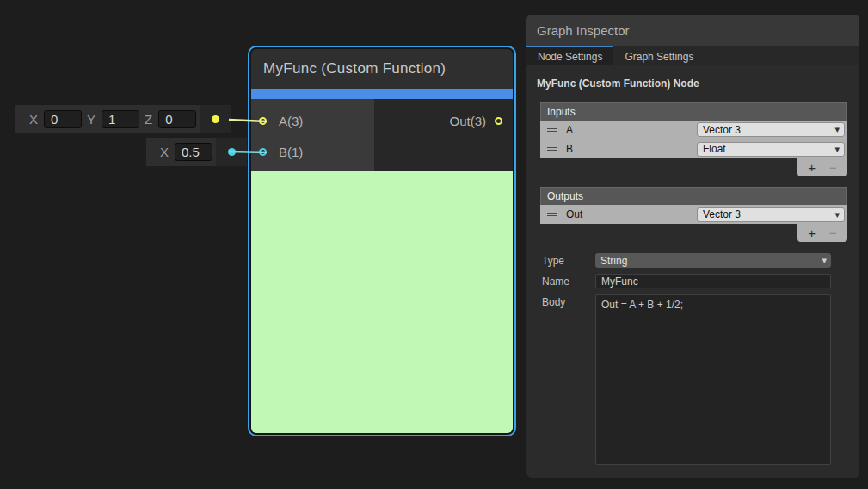 This screenshot has height=489, width=868. Describe the element at coordinates (563, 196) in the screenshot. I see `outputs-section-title: Outputs` at that location.